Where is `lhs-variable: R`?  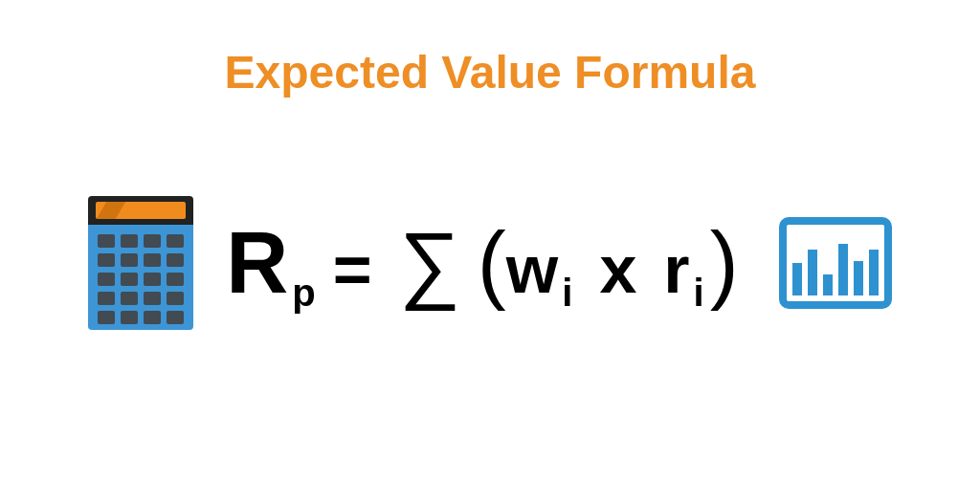 lhs-variable: R is located at coordinates (256, 263).